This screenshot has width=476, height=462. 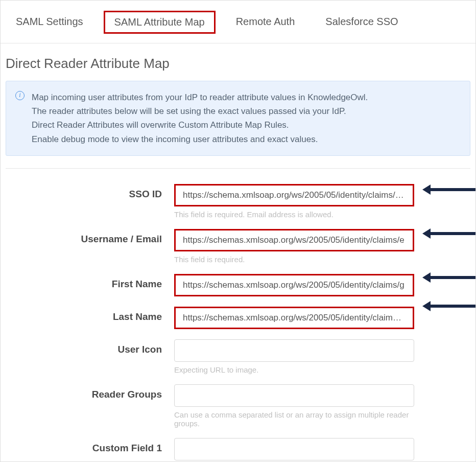 What do you see at coordinates (238, 449) in the screenshot?
I see `form-row-custom-1: Custom Field 1` at bounding box center [238, 449].